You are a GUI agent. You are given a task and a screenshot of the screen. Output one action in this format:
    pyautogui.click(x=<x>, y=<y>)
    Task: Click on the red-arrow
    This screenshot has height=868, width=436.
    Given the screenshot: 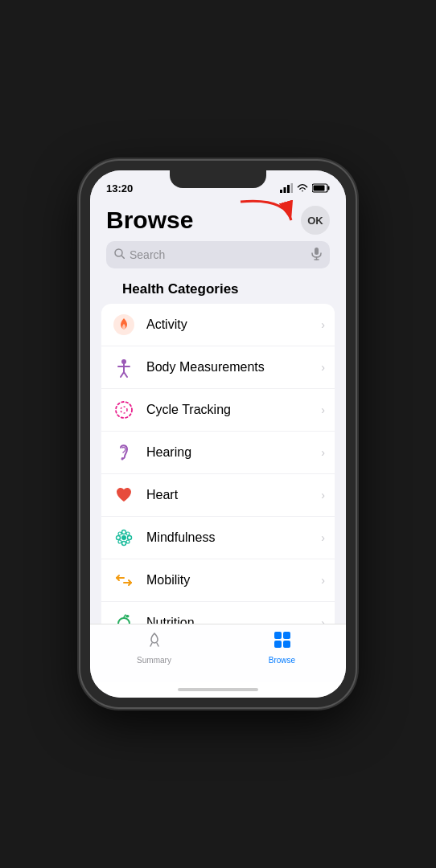 What is the action you would take?
    pyautogui.click(x=269, y=215)
    